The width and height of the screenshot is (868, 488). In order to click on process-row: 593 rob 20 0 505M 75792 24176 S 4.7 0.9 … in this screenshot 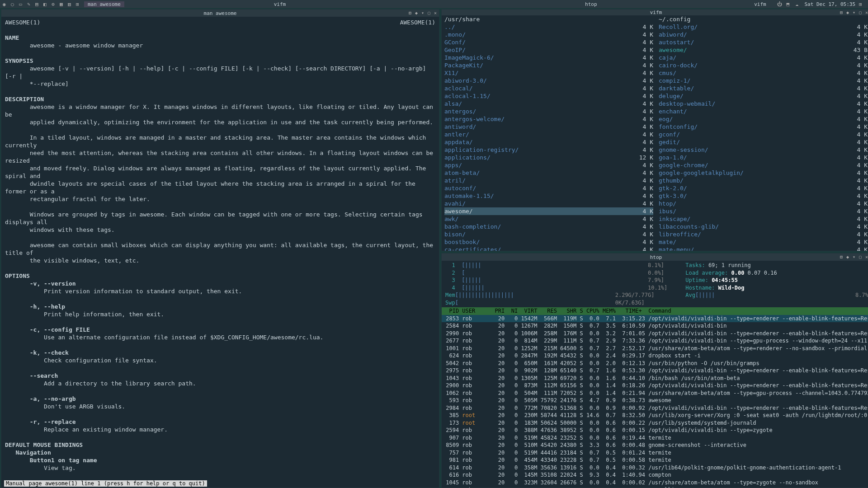, I will do `click(655, 400)`.